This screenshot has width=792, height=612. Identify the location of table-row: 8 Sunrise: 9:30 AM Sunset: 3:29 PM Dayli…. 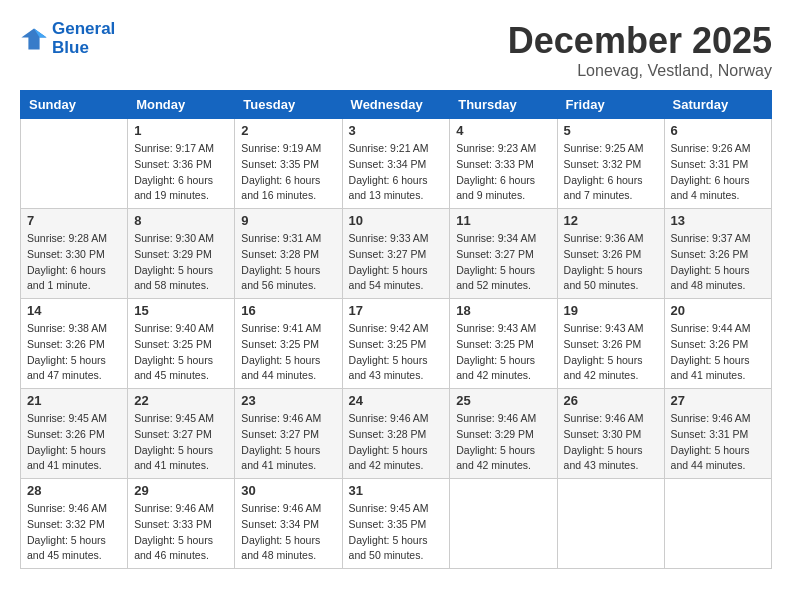
(182, 254).